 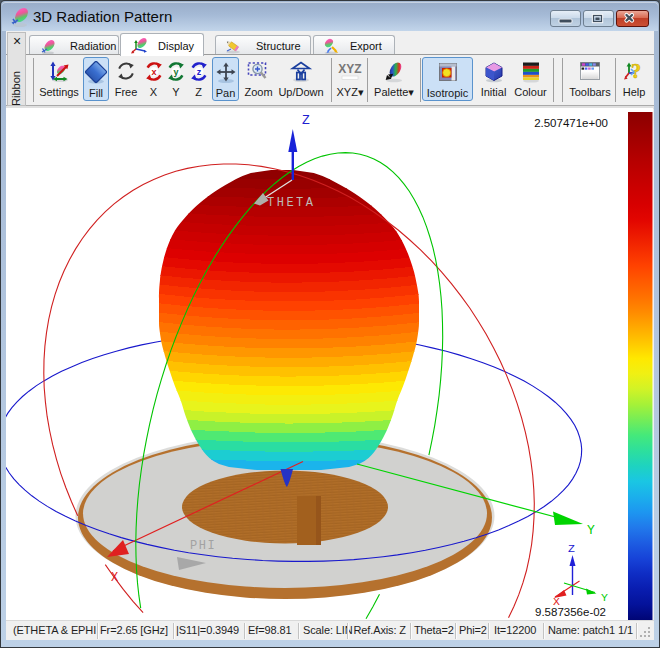 I want to click on svg-text: x, so click(x=154, y=72).